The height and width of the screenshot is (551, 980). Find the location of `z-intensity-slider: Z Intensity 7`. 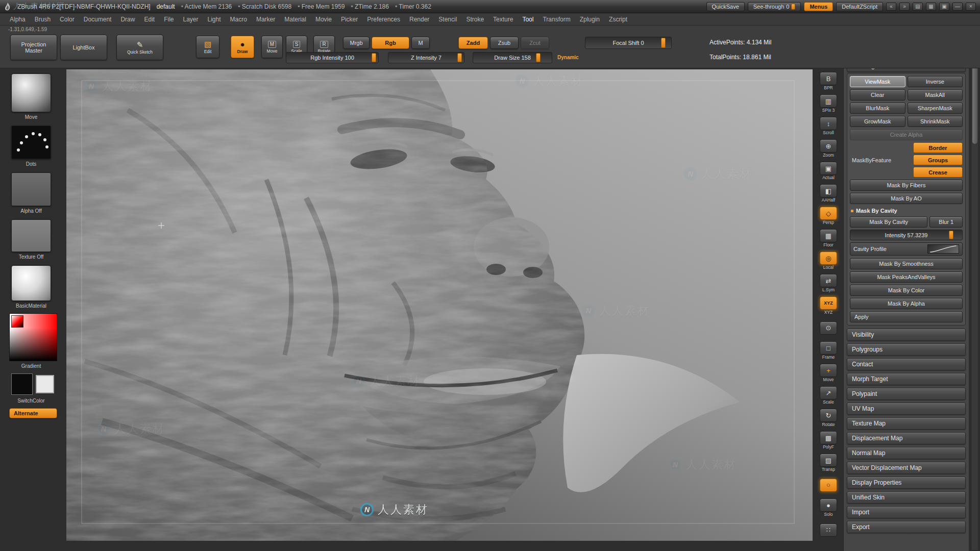

z-intensity-slider: Z Intensity 7 is located at coordinates (426, 58).